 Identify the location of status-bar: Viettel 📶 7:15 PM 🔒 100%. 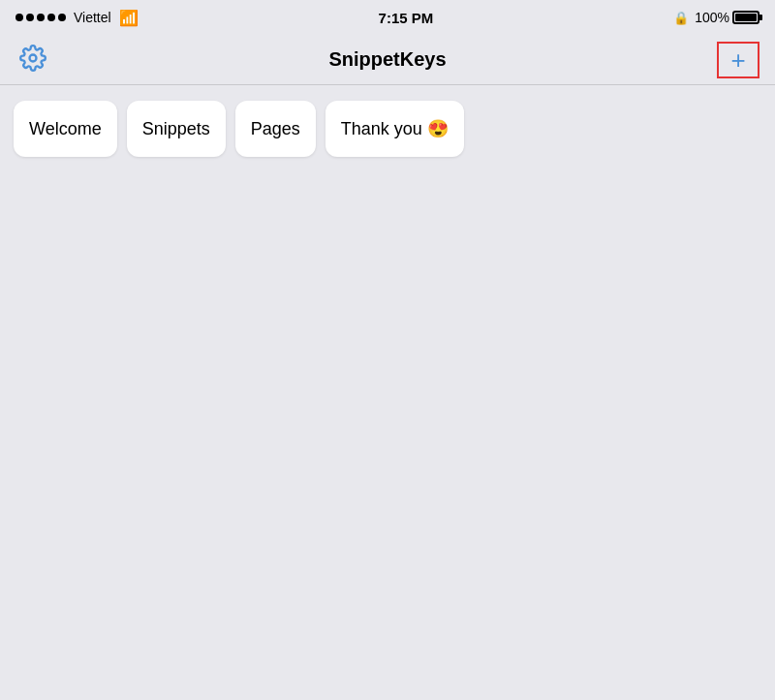
(388, 17).